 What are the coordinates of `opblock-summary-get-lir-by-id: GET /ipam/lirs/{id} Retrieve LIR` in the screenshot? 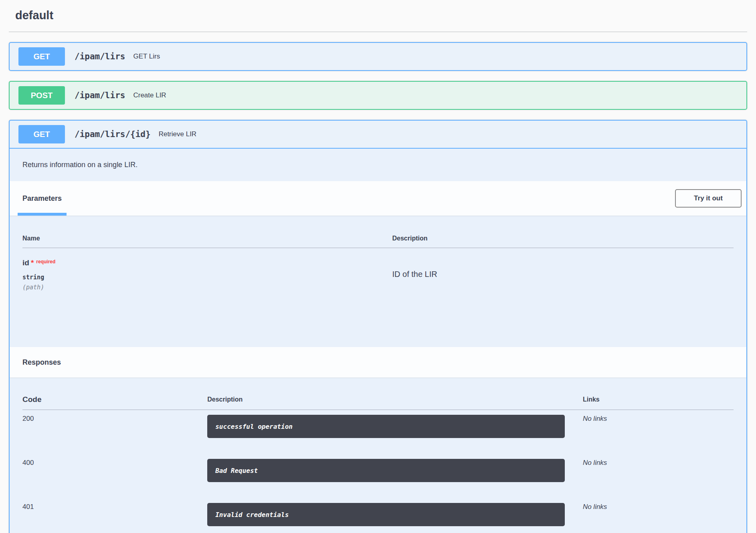 It's located at (378, 135).